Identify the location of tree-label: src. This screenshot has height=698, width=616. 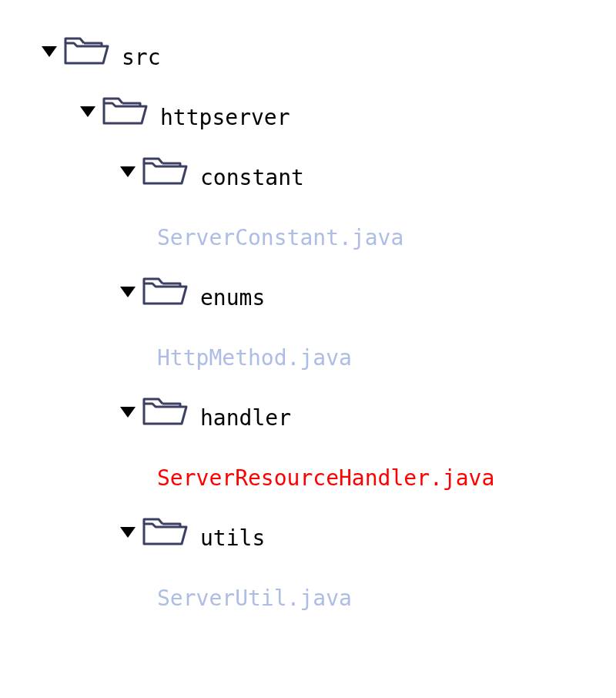
(142, 58).